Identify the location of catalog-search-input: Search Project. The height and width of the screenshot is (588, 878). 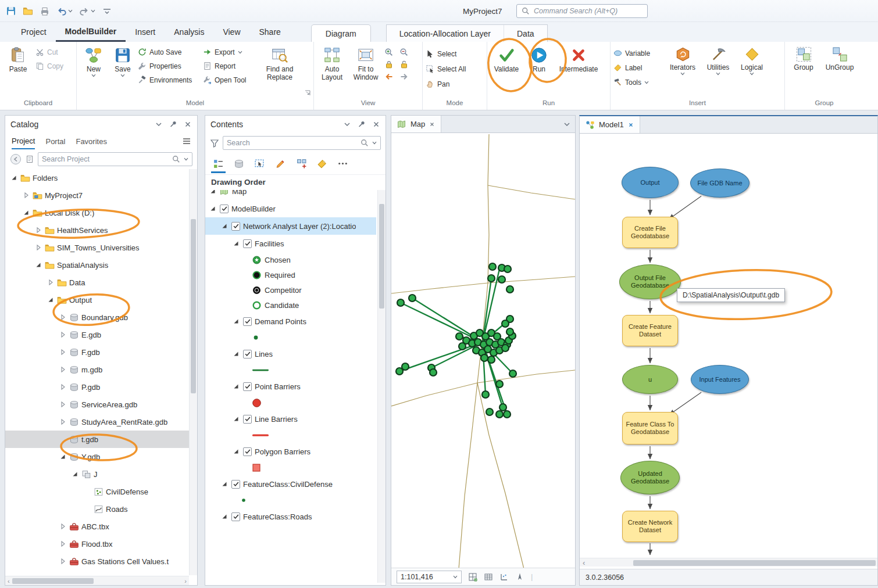
(115, 159).